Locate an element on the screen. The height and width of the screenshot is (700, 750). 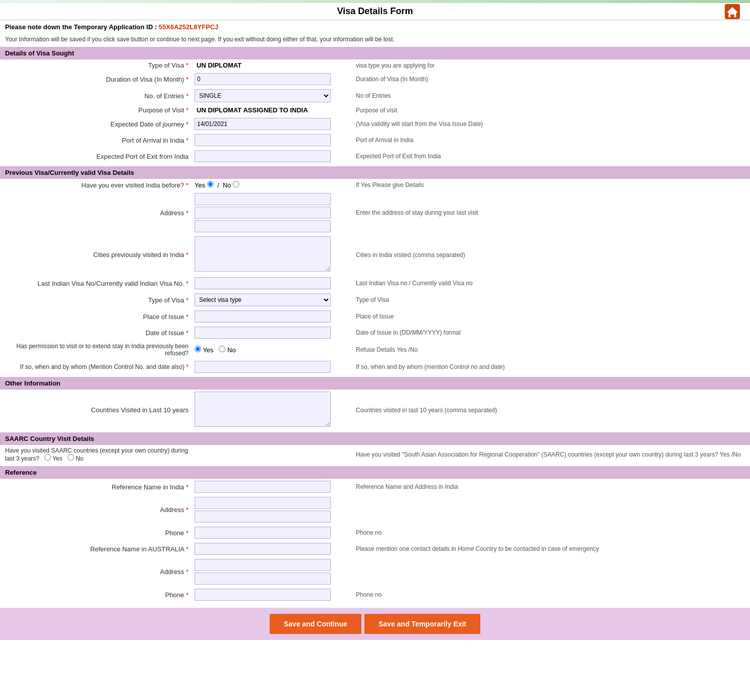
section-previous-visa: Previous Visa/Currently valid Visa Detai… is located at coordinates (375, 172).